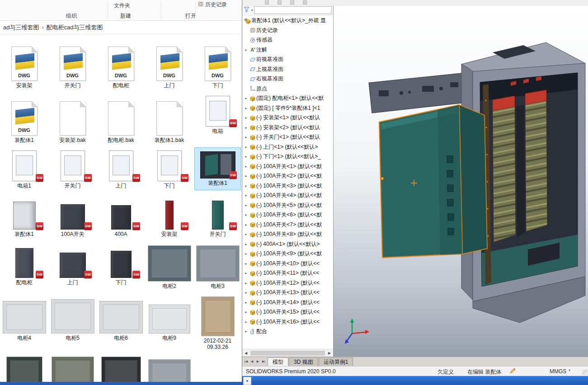  What do you see at coordinates (287, 118) in the screenshot?
I see `tree-item: ▸(-) 安装架<1> (默认<<默认` at bounding box center [287, 118].